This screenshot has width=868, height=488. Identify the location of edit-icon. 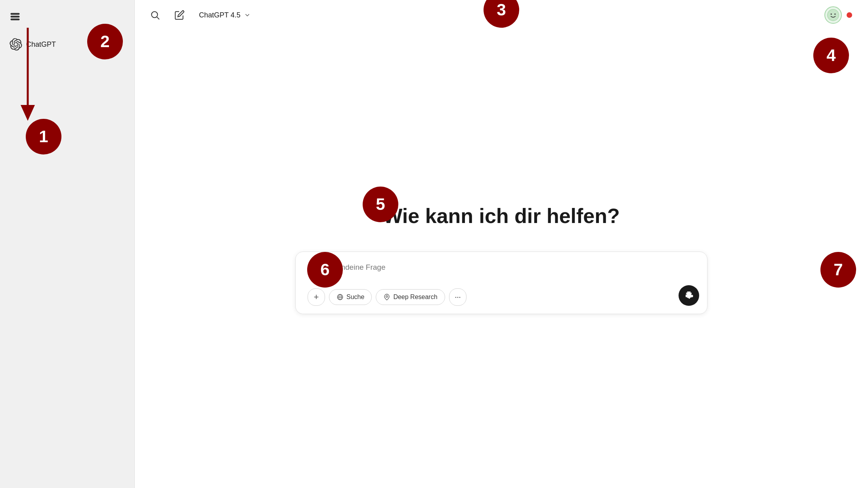
(180, 15).